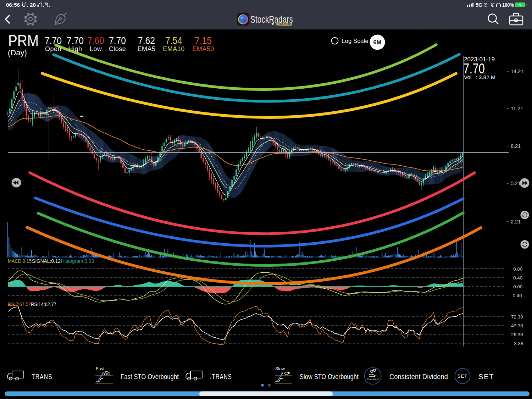 The image size is (532, 399). What do you see at coordinates (516, 183) in the screenshot?
I see `svg-text: 5.21` at bounding box center [516, 183].